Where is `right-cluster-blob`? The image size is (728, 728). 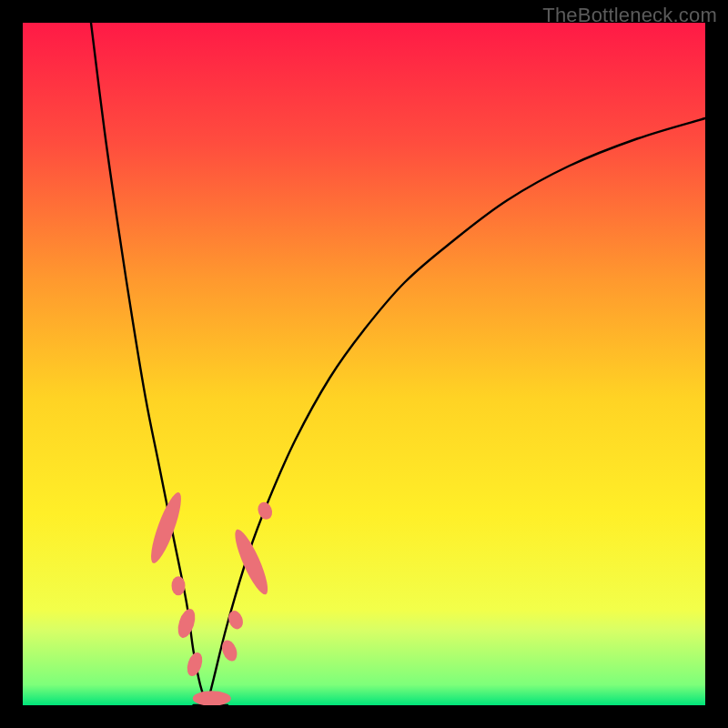 right-cluster-blob is located at coordinates (251, 562).